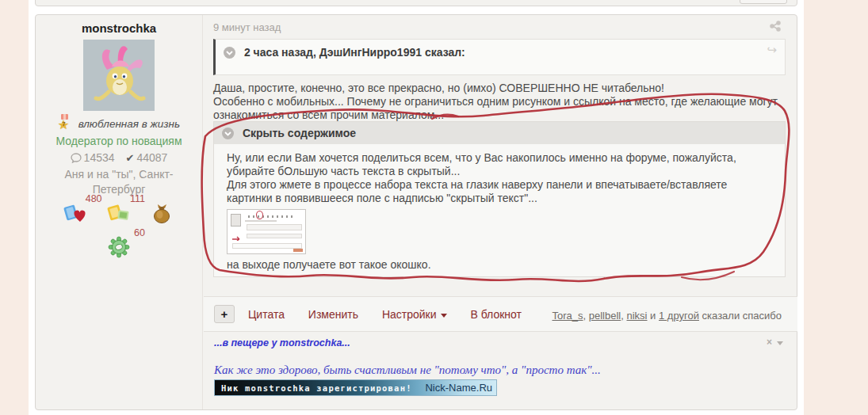  I want to click on reputation-plus-button: +, so click(224, 314).